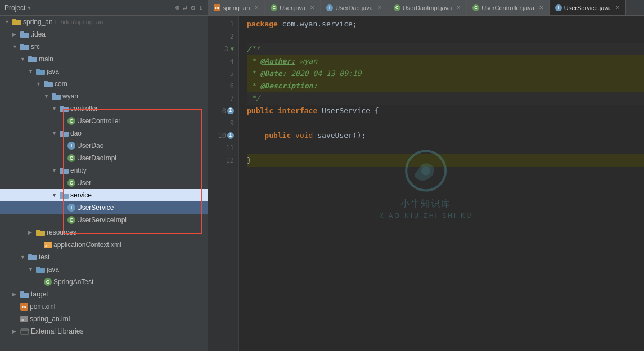 Image resolution: width=644 pixels, height=351 pixels. What do you see at coordinates (103, 146) in the screenshot?
I see `tree-item-userdao: I UserDao` at bounding box center [103, 146].